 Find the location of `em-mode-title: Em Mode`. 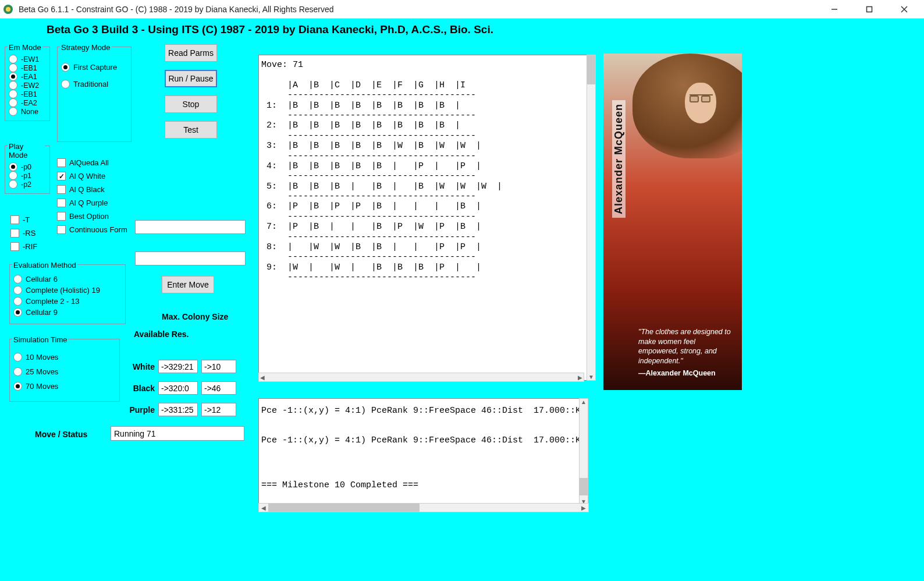

em-mode-title: Em Mode is located at coordinates (25, 48).